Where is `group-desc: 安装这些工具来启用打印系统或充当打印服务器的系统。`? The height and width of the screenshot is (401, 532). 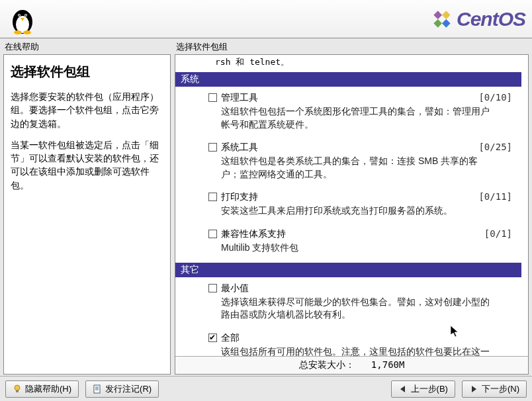
group-desc: 安装这些工具来启用打印系统或充当打印服务器的系统。 is located at coordinates (365, 212).